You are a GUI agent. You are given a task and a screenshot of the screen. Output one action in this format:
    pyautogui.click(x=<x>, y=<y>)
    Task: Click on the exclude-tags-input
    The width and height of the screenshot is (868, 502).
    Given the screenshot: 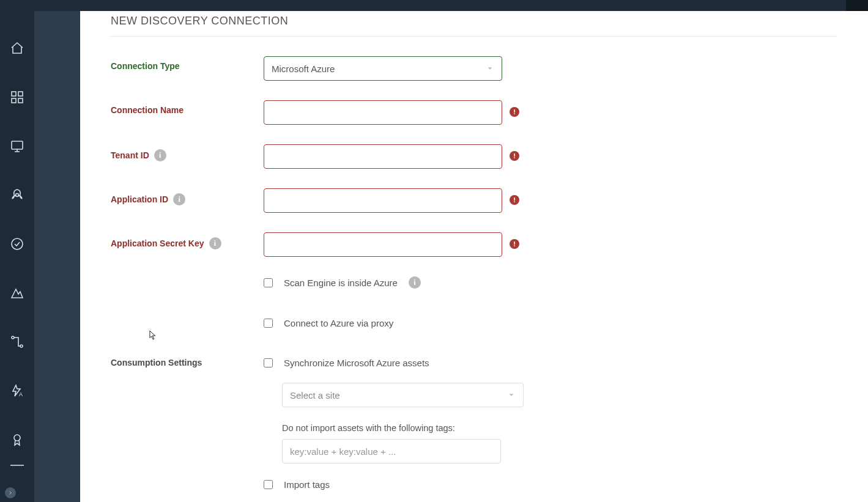 What is the action you would take?
    pyautogui.click(x=391, y=451)
    